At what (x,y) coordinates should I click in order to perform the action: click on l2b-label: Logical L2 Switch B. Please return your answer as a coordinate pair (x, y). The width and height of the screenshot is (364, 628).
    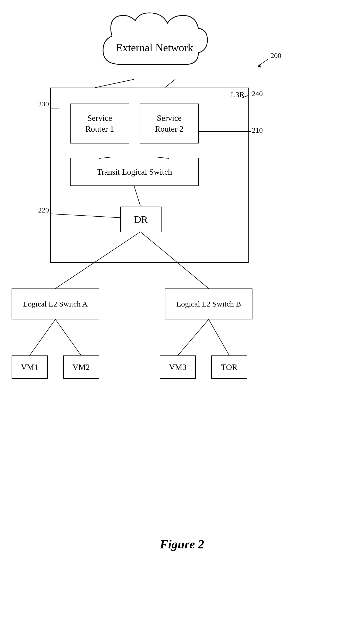
    Looking at the image, I should click on (209, 304).